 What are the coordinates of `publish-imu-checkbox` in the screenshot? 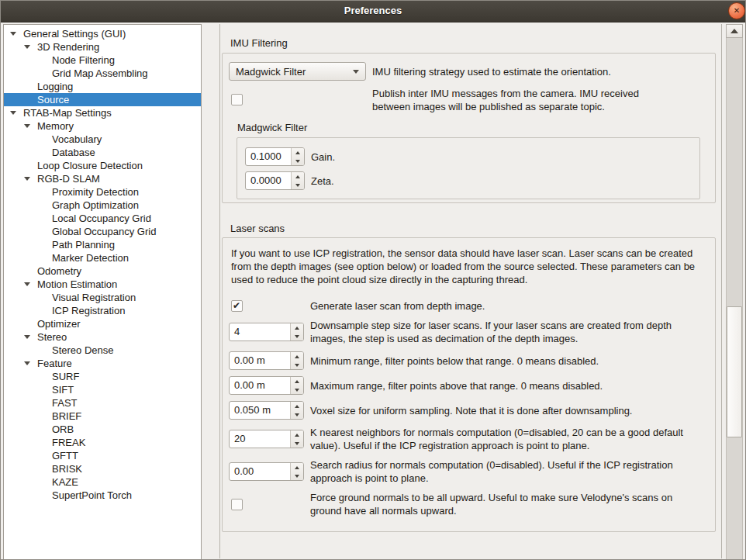 It's located at (237, 99).